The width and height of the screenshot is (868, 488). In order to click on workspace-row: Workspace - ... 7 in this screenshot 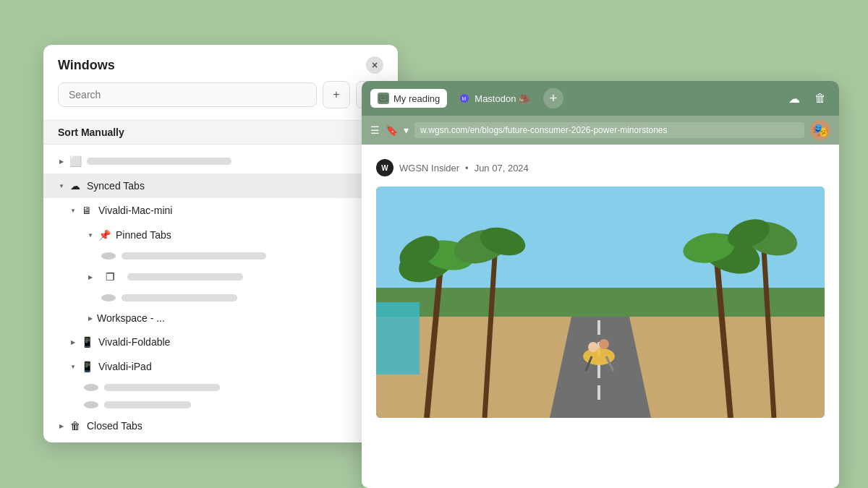, I will do `click(221, 318)`.